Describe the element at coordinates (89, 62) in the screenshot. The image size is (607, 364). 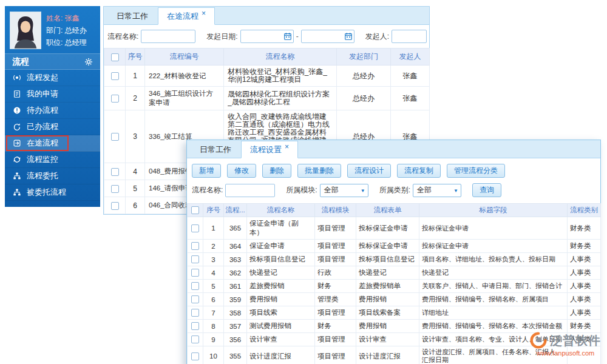
I see `gear-icon` at that location.